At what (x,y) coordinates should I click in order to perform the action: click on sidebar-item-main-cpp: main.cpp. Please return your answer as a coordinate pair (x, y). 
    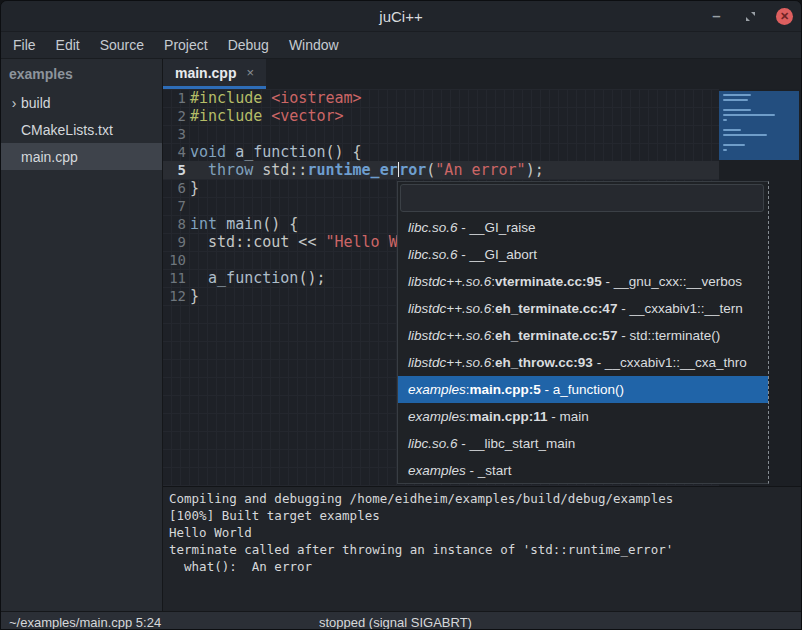
    Looking at the image, I should click on (82, 156).